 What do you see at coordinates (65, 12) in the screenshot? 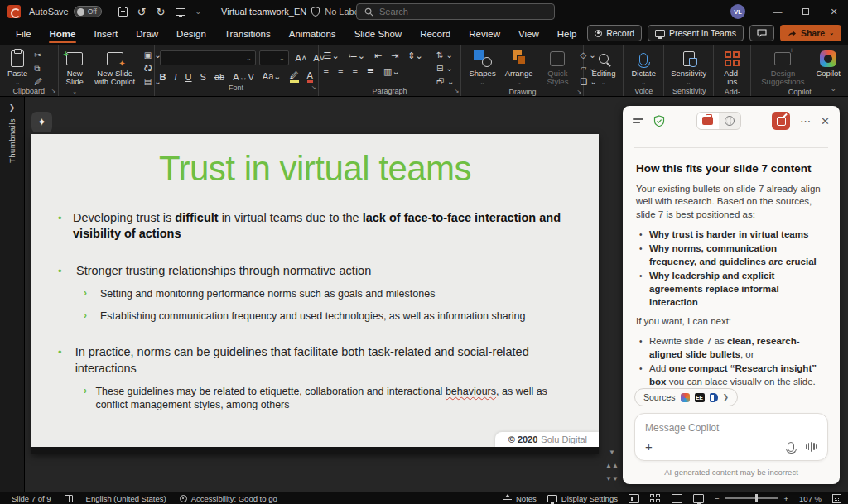
I see `autosave-control: AutoSave Off` at bounding box center [65, 12].